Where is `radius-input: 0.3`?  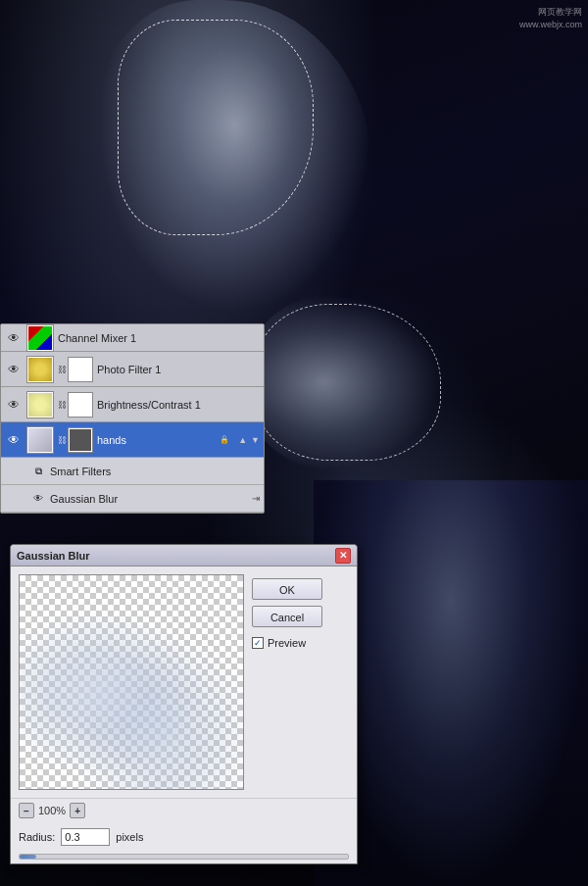
radius-input: 0.3 is located at coordinates (85, 837).